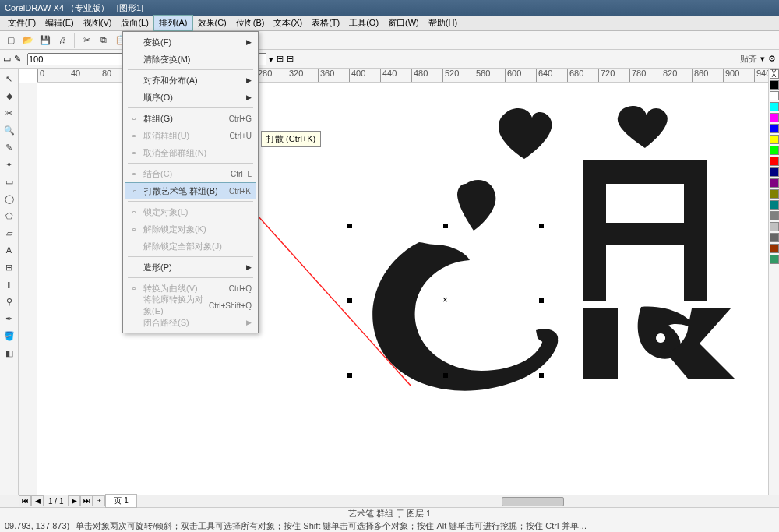  Describe the element at coordinates (98, 23) in the screenshot. I see `menu-item-2: 视图(V)` at that location.